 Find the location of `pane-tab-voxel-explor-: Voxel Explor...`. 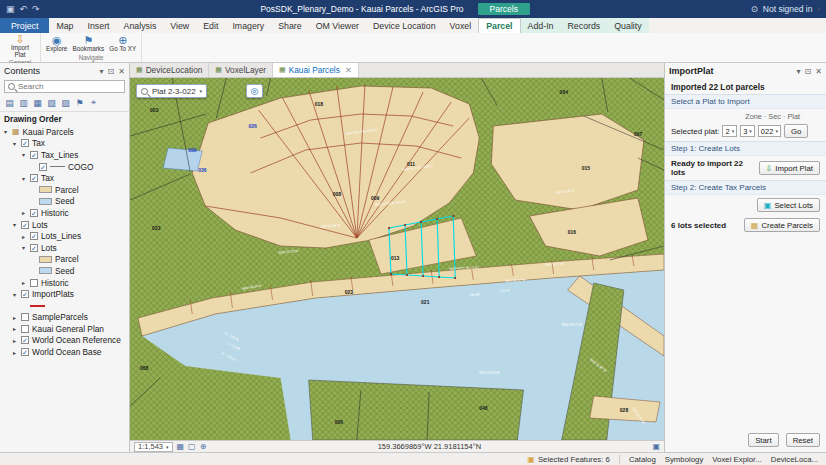

pane-tab-voxel-explor-: Voxel Explor... is located at coordinates (736, 460).